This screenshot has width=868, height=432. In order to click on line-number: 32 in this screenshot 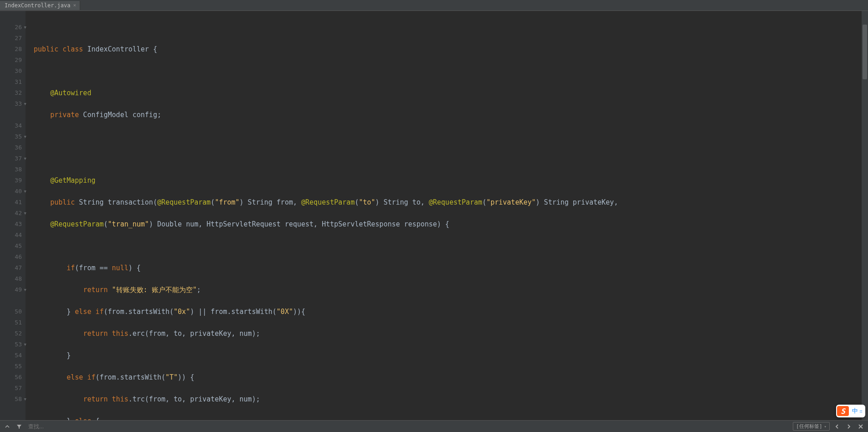, I will do `click(11, 93)`.